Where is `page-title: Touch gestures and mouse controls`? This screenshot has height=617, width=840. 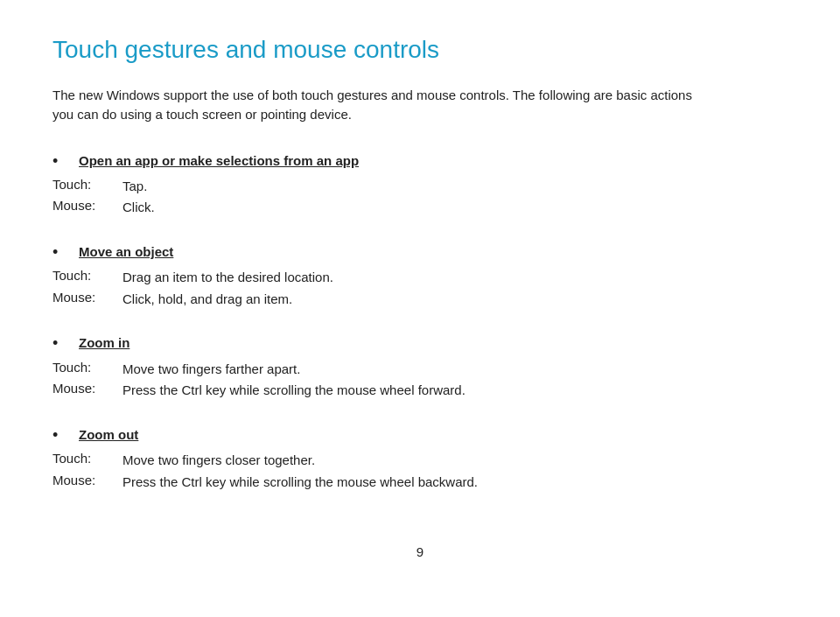 page-title: Touch gestures and mouse controls is located at coordinates (420, 50).